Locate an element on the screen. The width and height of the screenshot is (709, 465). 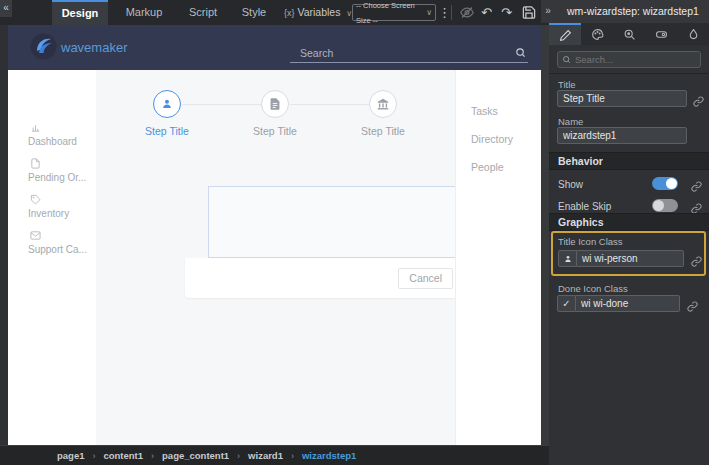
tag-icon is located at coordinates (36, 200).